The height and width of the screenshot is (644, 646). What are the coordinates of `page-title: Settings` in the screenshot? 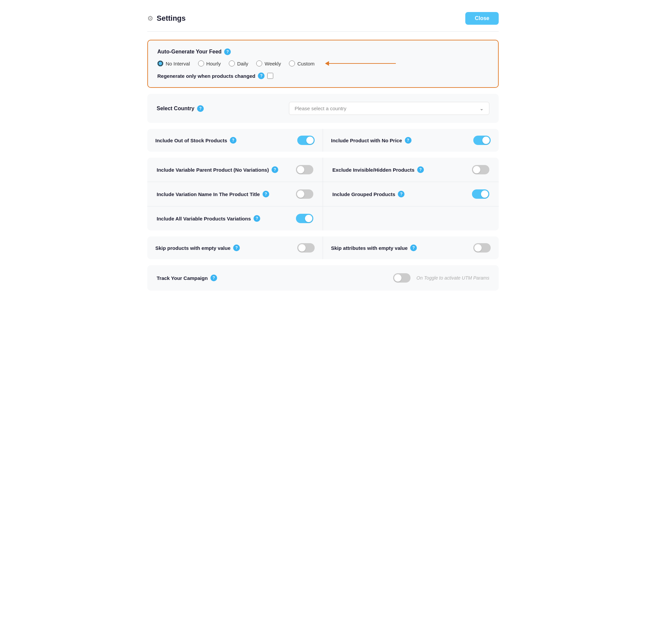 It's located at (171, 18).